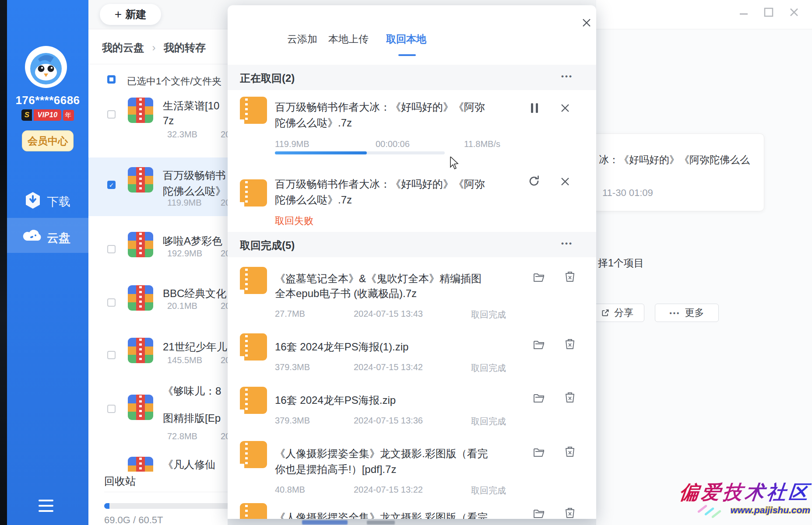 This screenshot has width=812, height=525. Describe the element at coordinates (482, 144) in the screenshot. I see `retrieving-speed: 11.8MB/s` at that location.